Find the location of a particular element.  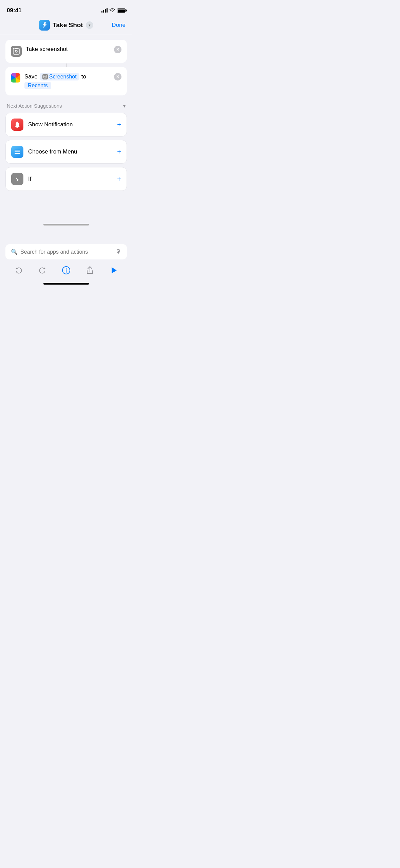

search-icon: 🔍 is located at coordinates (14, 252).